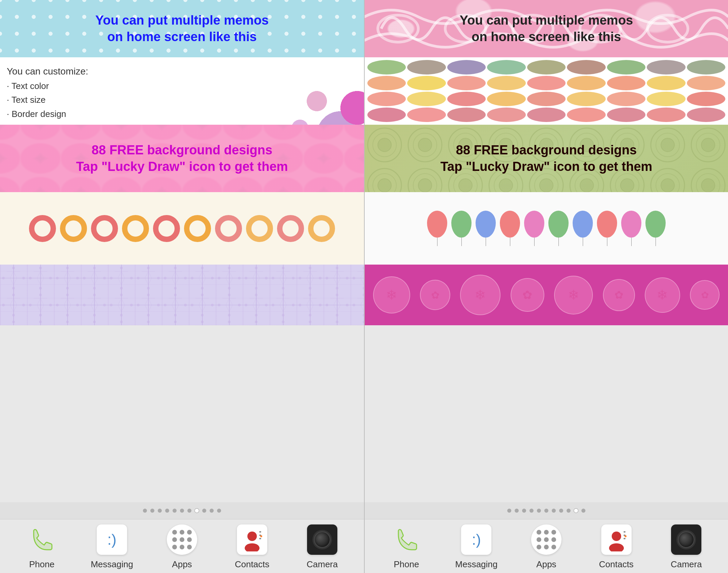  I want to click on camera-label-right: Camera, so click(686, 564).